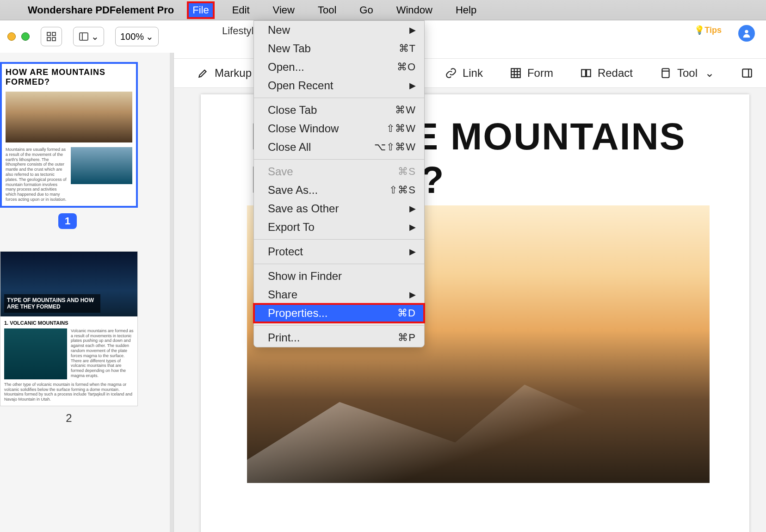 The height and width of the screenshot is (532, 766). Describe the element at coordinates (339, 49) in the screenshot. I see `menu-item-new-tab: New Tab⌘T` at that location.